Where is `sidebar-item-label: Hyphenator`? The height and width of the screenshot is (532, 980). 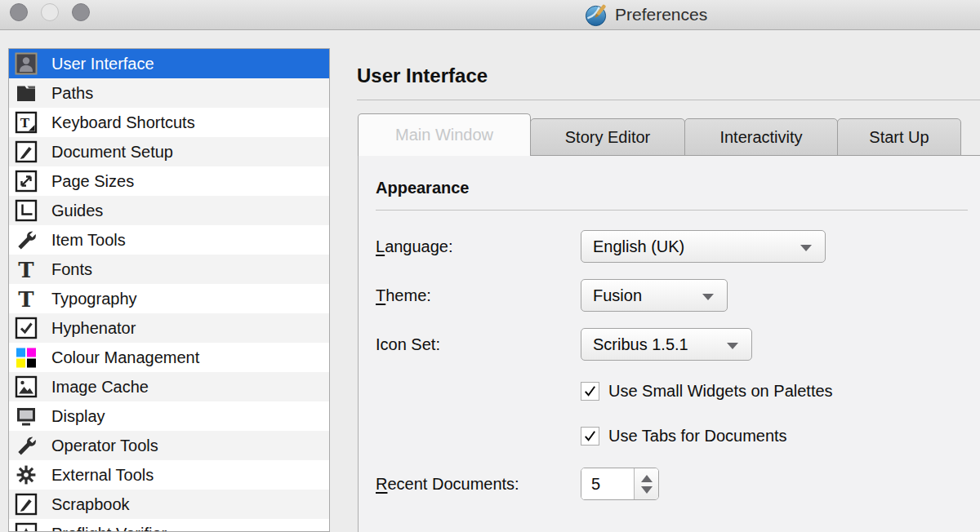 sidebar-item-label: Hyphenator is located at coordinates (93, 328).